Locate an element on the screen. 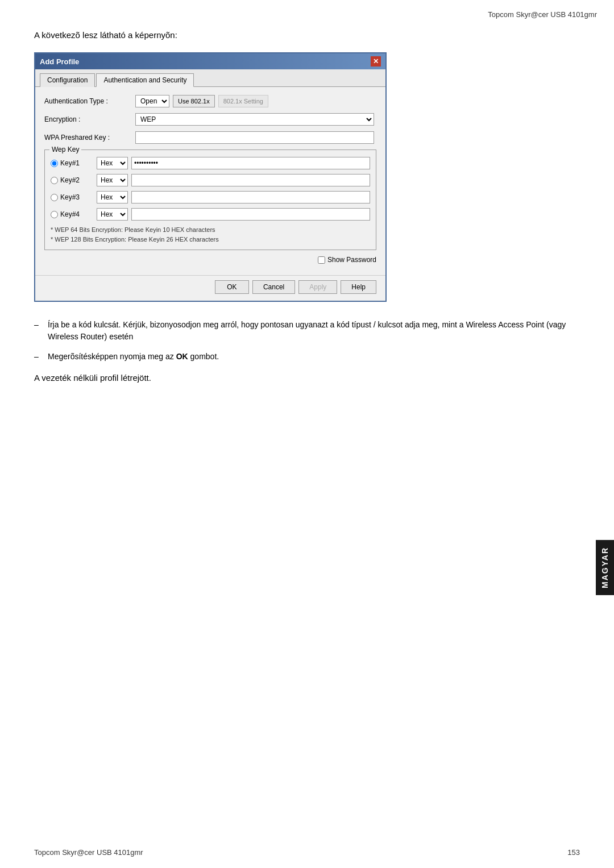 Image resolution: width=614 pixels, height=868 pixels. help-button: Help is located at coordinates (358, 287).